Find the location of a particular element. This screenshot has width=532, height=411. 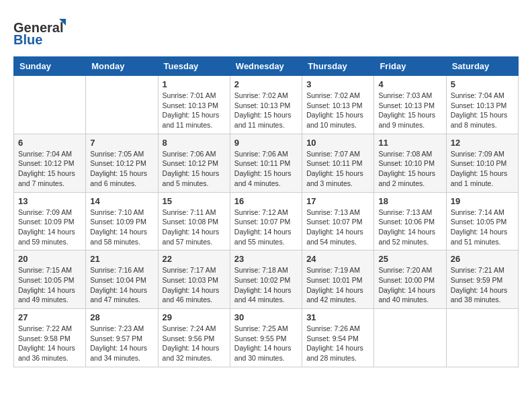

calendar-cell: 18Sunrise: 7:13 AMSunset: 10:06 PMDaylig… is located at coordinates (410, 222).